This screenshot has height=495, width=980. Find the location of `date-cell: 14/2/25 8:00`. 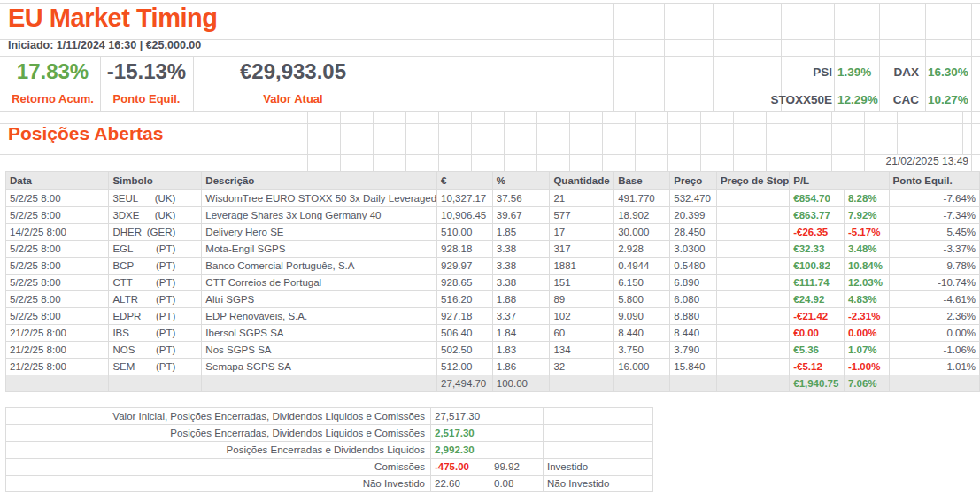

date-cell: 14/2/25 8:00 is located at coordinates (58, 232).